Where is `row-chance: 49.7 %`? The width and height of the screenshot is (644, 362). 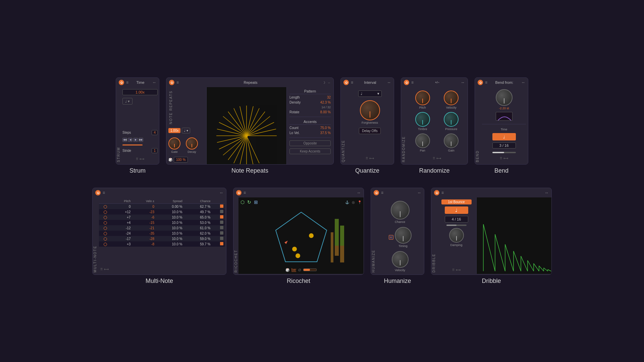
row-chance: 49.7 % is located at coordinates (198, 212).